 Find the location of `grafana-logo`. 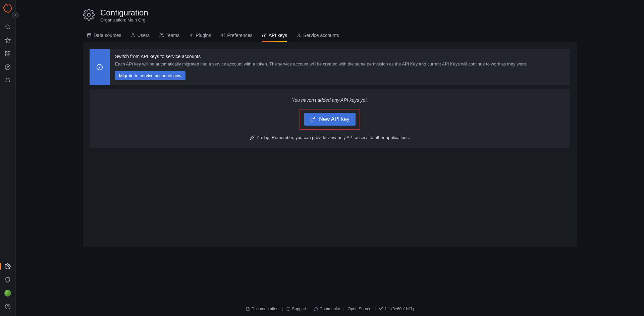

grafana-logo is located at coordinates (8, 8).